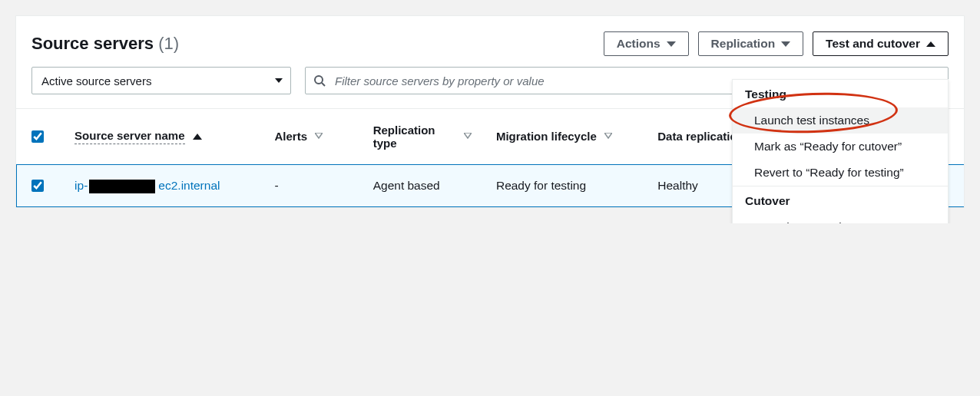  What do you see at coordinates (840, 120) in the screenshot?
I see `menu-launch-test-instances: Launch test instances` at bounding box center [840, 120].